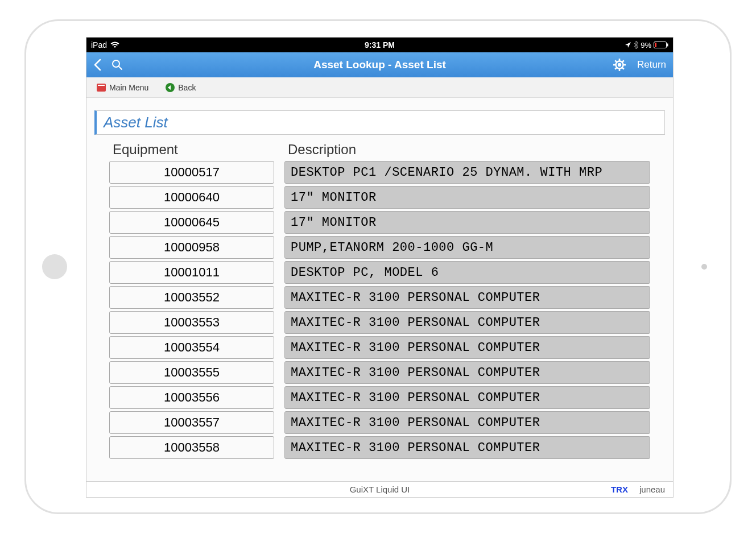 The height and width of the screenshot is (538, 756). Describe the element at coordinates (192, 423) in the screenshot. I see `equipment-cell: 10003557` at that location.